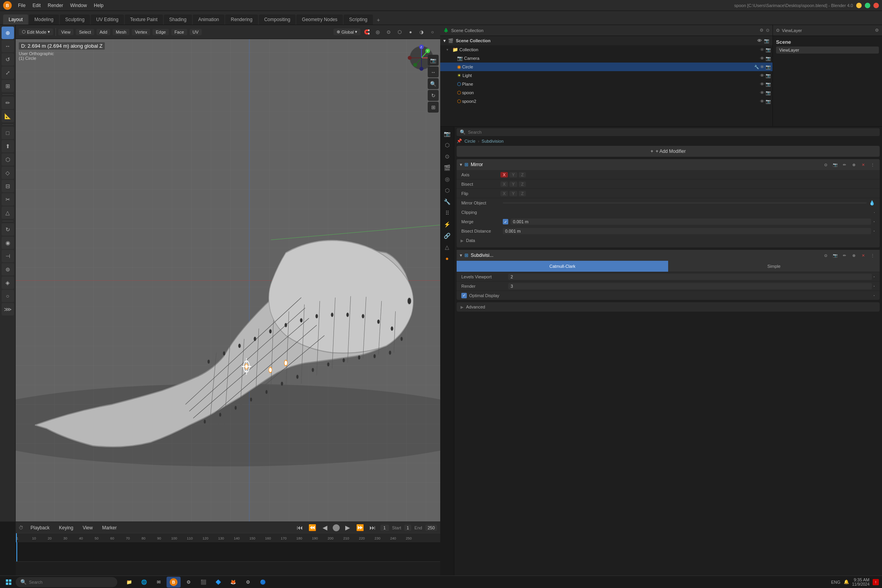 The height and width of the screenshot is (588, 882). What do you see at coordinates (522, 194) in the screenshot?
I see `flip-z-btn: Z` at bounding box center [522, 194].